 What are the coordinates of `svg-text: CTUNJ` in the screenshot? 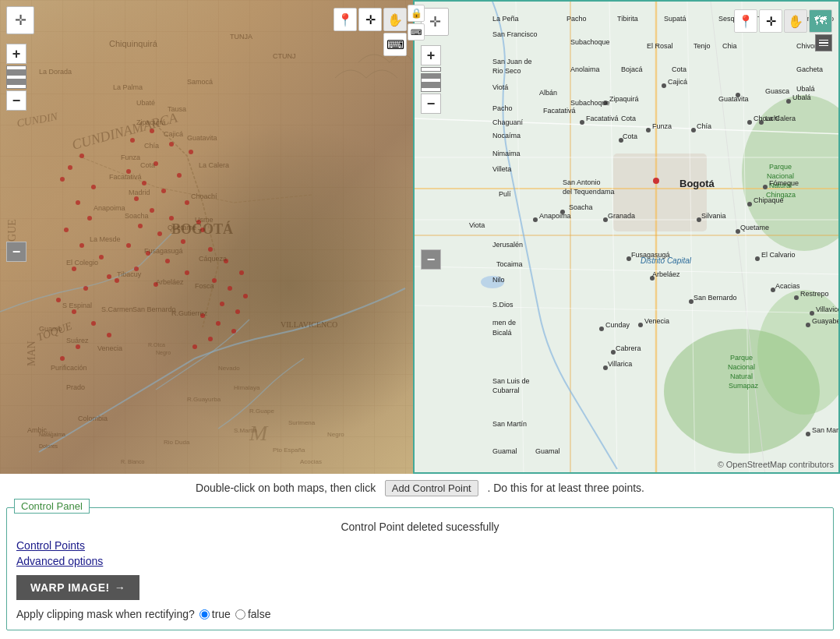 It's located at (284, 56).